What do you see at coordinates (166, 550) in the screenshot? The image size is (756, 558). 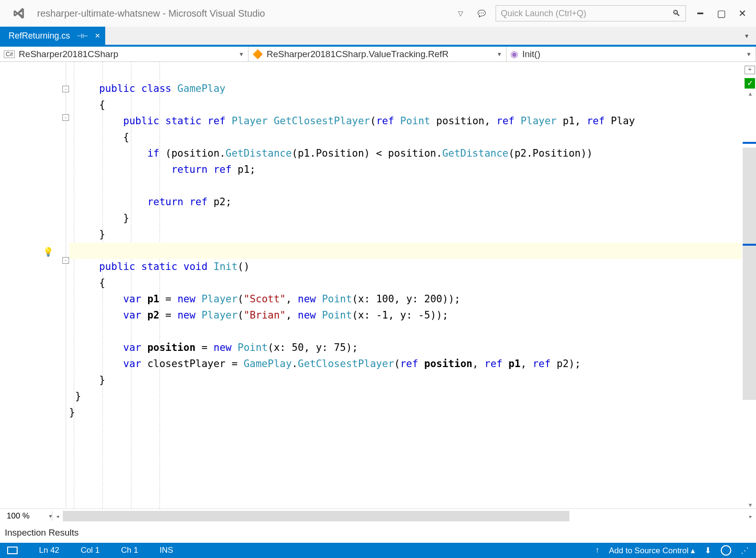 I see `status-ins: INS` at bounding box center [166, 550].